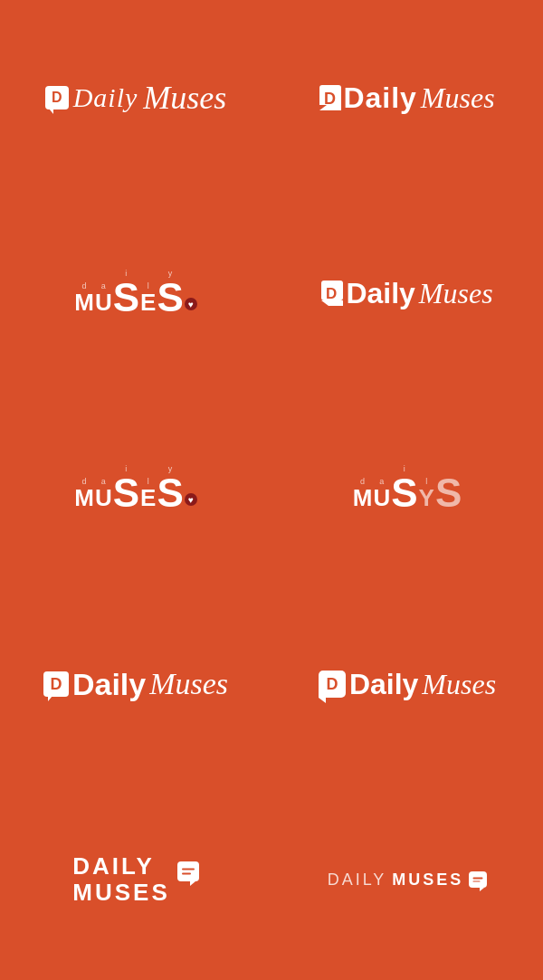 Image resolution: width=543 pixels, height=980 pixels. What do you see at coordinates (170, 489) in the screenshot?
I see `sl-y: y S` at bounding box center [170, 489].